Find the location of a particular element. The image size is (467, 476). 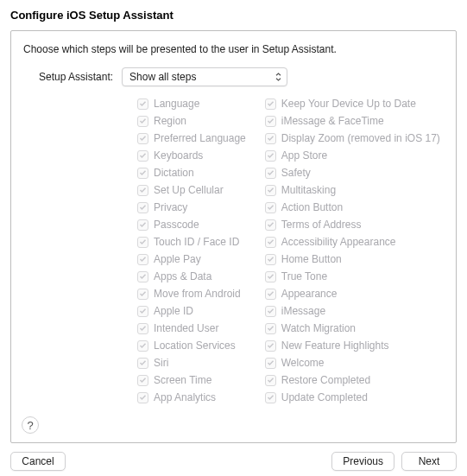

step-item: iMessage & FaceTime is located at coordinates (352, 121).